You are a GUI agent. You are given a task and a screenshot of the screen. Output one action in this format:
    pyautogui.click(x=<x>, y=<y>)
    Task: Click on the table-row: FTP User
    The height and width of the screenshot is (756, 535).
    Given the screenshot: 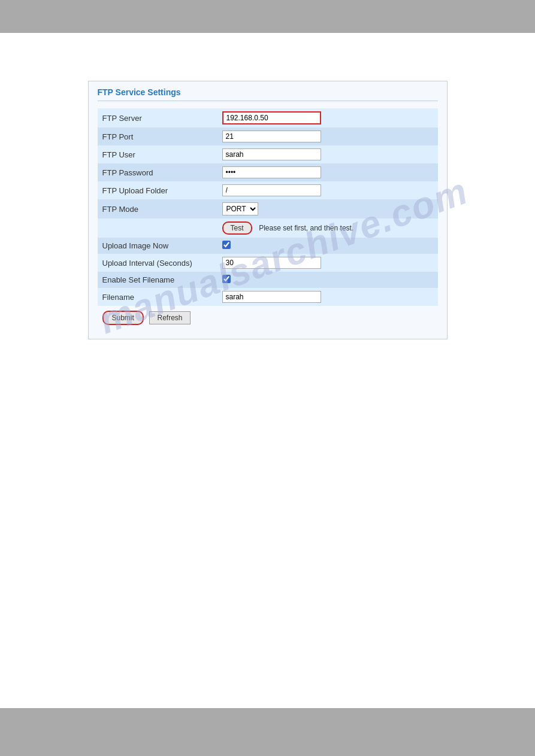 What is the action you would take?
    pyautogui.click(x=268, y=154)
    